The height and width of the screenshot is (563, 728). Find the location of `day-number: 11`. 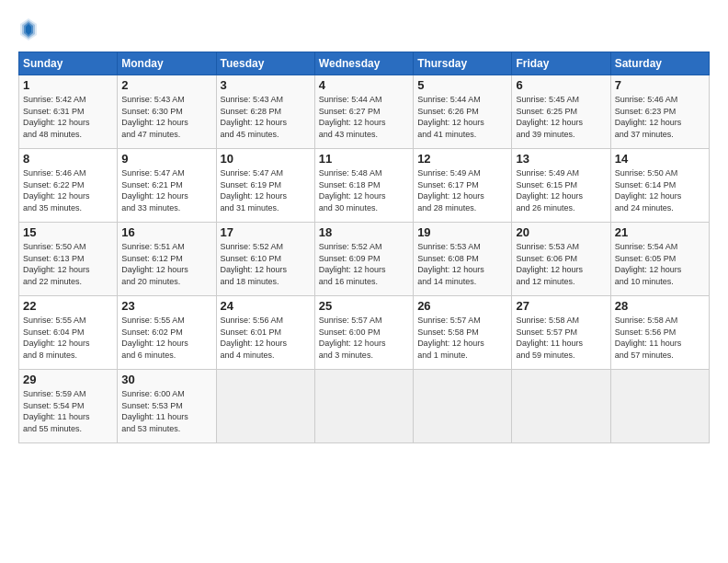

day-number: 11 is located at coordinates (364, 158).